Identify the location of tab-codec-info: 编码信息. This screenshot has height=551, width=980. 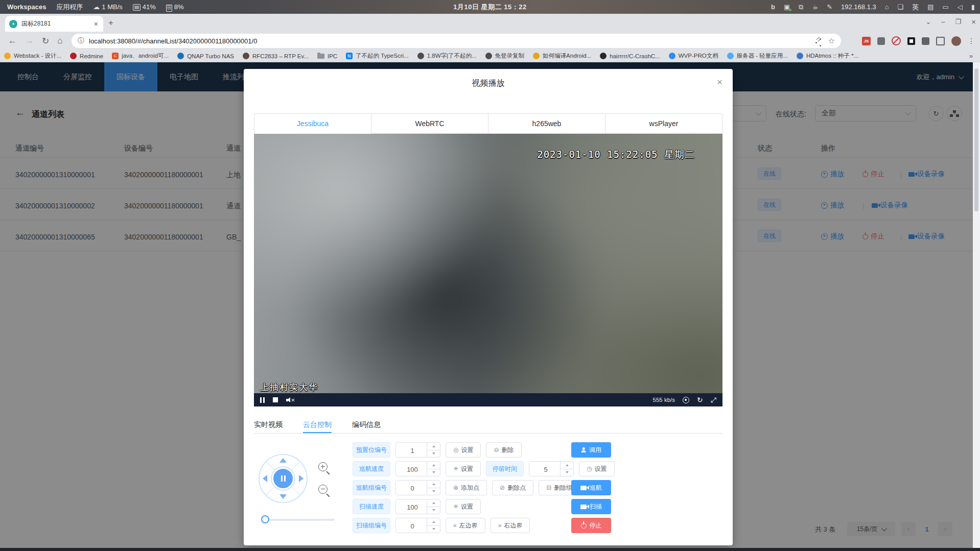
(366, 425).